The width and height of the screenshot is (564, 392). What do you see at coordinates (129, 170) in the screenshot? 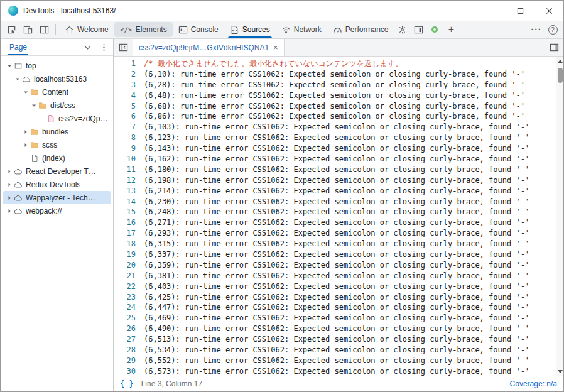
I see `line-number: 11` at bounding box center [129, 170].